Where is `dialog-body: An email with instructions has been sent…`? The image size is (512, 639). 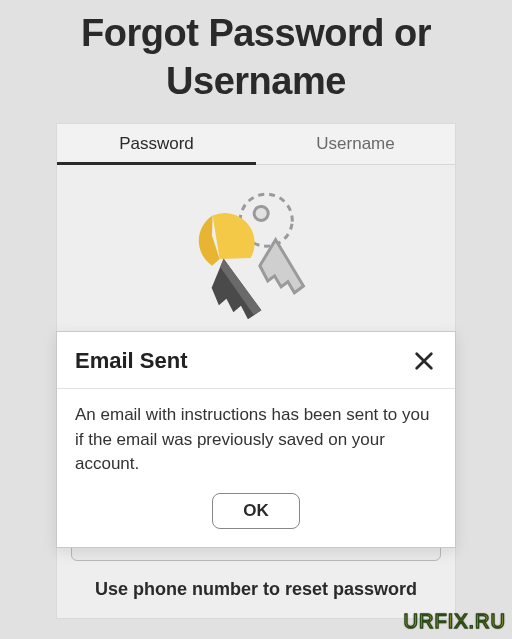 dialog-body: An email with instructions has been sent… is located at coordinates (256, 436).